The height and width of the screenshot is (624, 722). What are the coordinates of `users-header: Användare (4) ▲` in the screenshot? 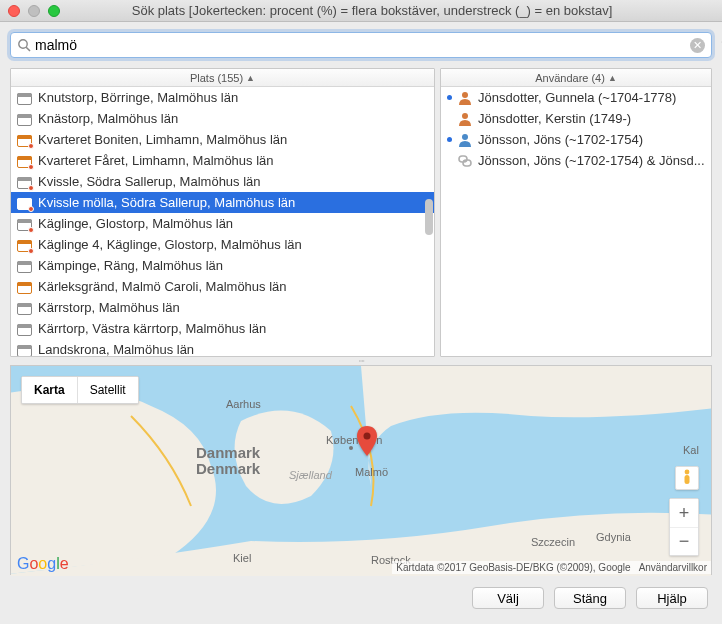 It's located at (576, 78).